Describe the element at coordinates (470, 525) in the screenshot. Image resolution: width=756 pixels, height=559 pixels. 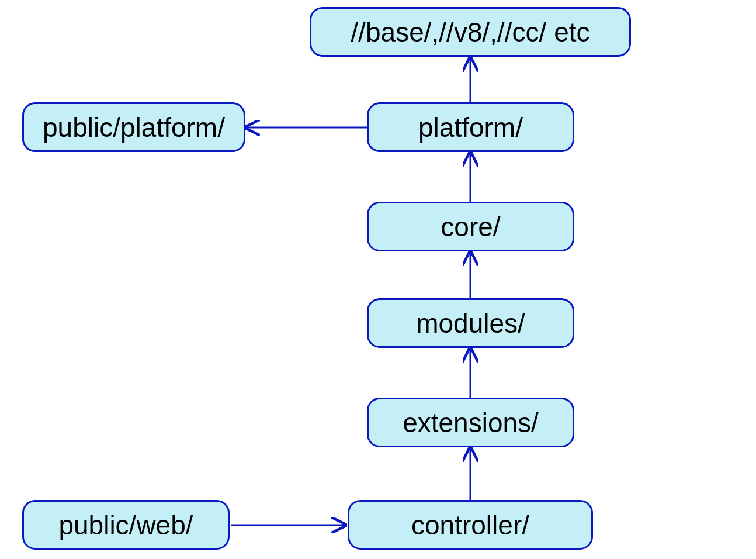
I see `node-controller-label: controller/` at that location.